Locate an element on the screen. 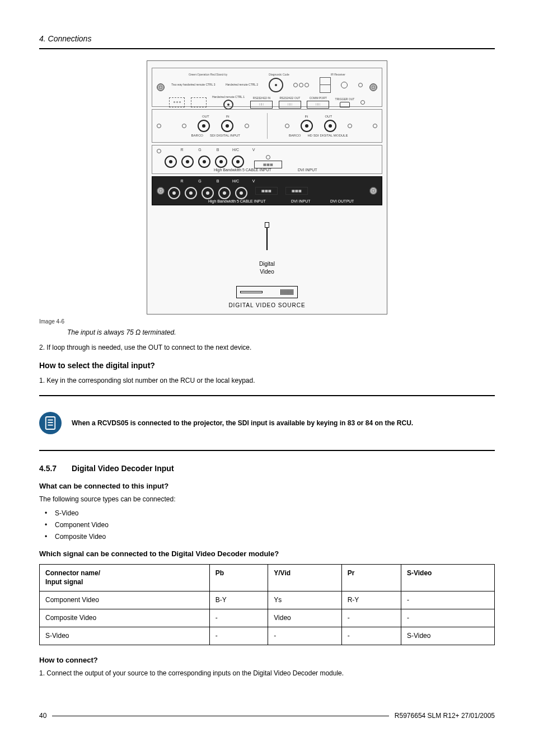 This screenshot has width=534, height=756. label: Hardwired remote CTRL 1 is located at coordinates (228, 97).